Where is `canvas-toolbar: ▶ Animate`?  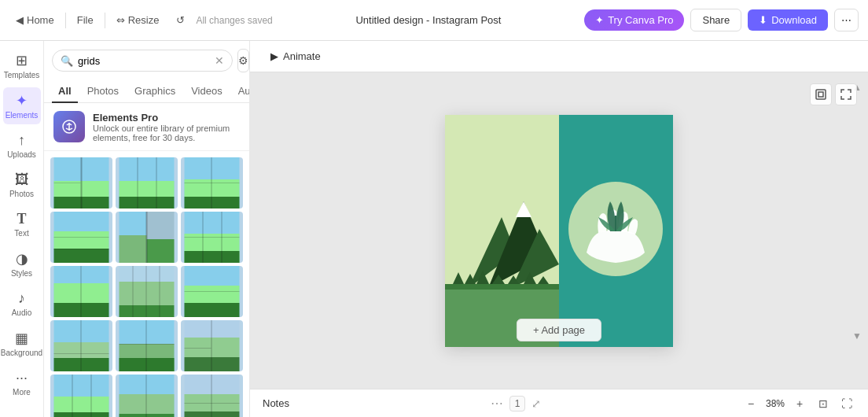
canvas-toolbar: ▶ Animate is located at coordinates (559, 57).